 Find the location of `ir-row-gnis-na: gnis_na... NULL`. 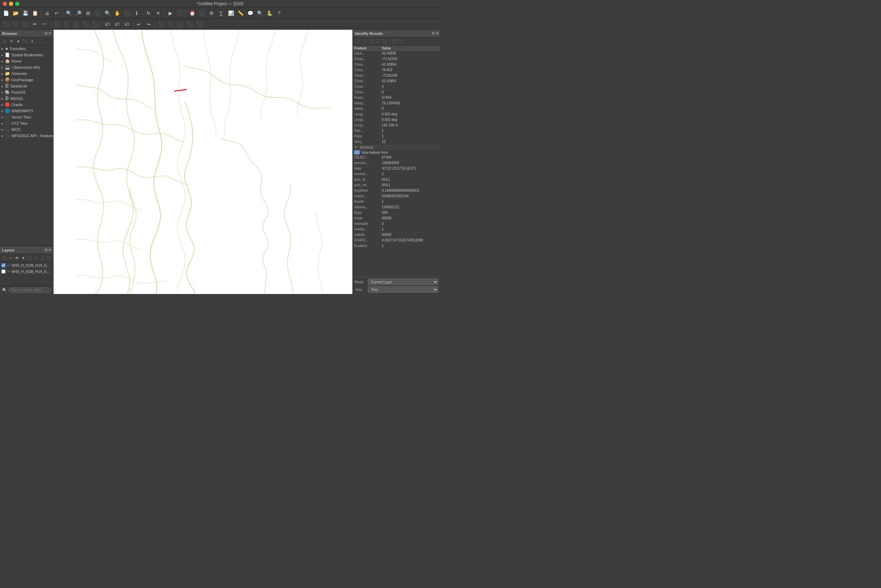

ir-row-gnis-na: gnis_na... NULL is located at coordinates (397, 185).